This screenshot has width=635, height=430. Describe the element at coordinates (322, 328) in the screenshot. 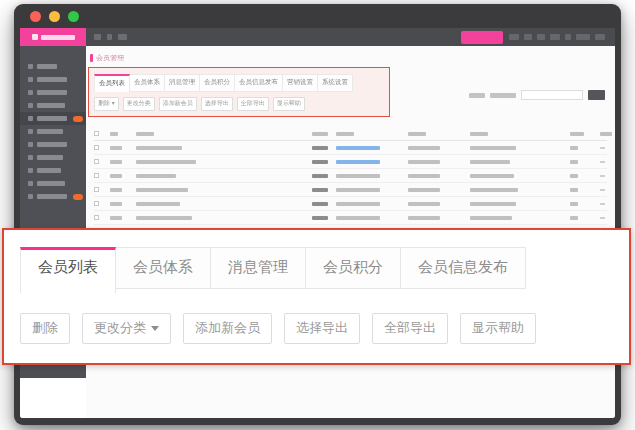

I see `toolbar-button-4: 选择导出` at that location.